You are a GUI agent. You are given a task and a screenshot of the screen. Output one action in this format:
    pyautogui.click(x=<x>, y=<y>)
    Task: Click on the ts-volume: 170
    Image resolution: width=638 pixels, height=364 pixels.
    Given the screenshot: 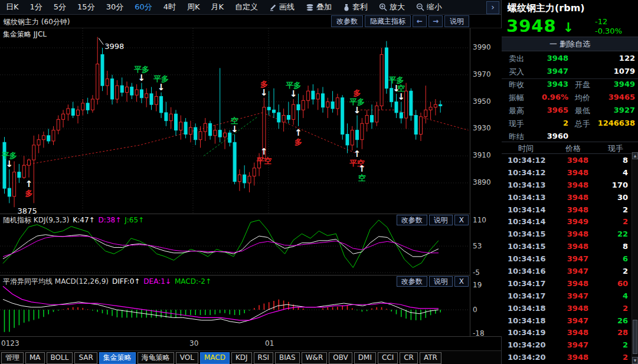 What is the action you would take?
    pyautogui.click(x=620, y=185)
    